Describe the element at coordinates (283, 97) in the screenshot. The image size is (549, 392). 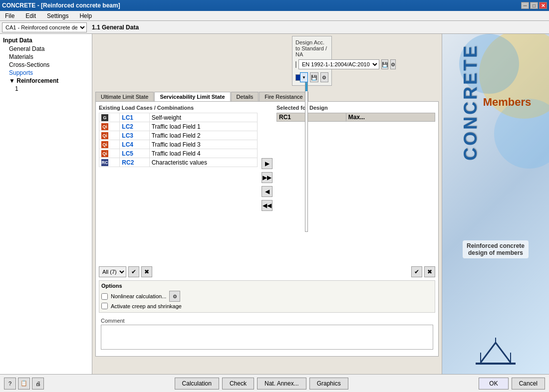
I see `tab-fire: Fire Resistance` at that location.